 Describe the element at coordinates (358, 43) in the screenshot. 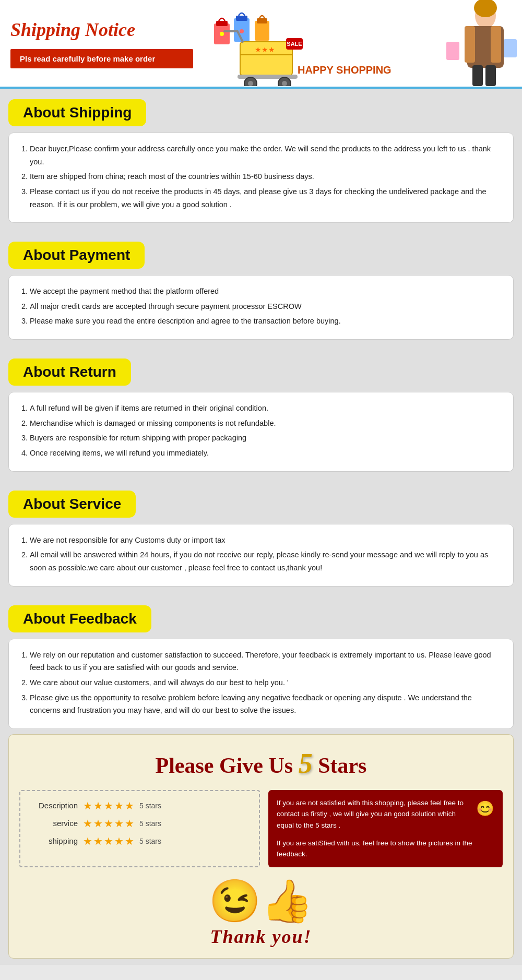

I see `header-right: SALE ★★★ HAPPY SHOPPING` at that location.